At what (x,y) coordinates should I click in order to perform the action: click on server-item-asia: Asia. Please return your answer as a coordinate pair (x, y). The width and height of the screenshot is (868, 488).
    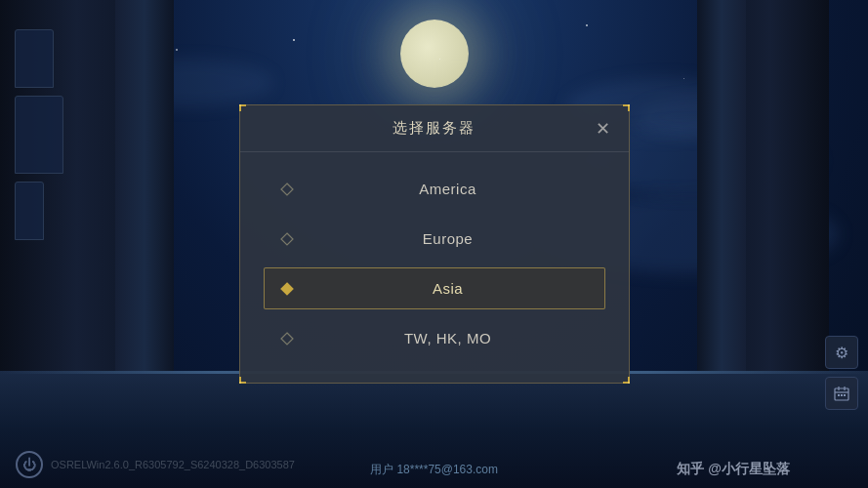
    Looking at the image, I should click on (434, 289).